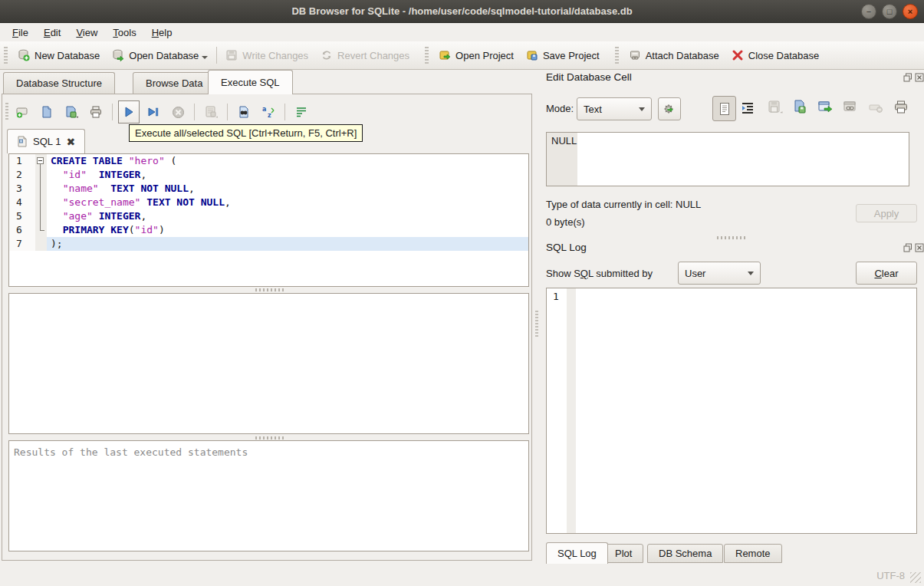 This screenshot has height=586, width=924. I want to click on find-in-sql-button, so click(244, 112).